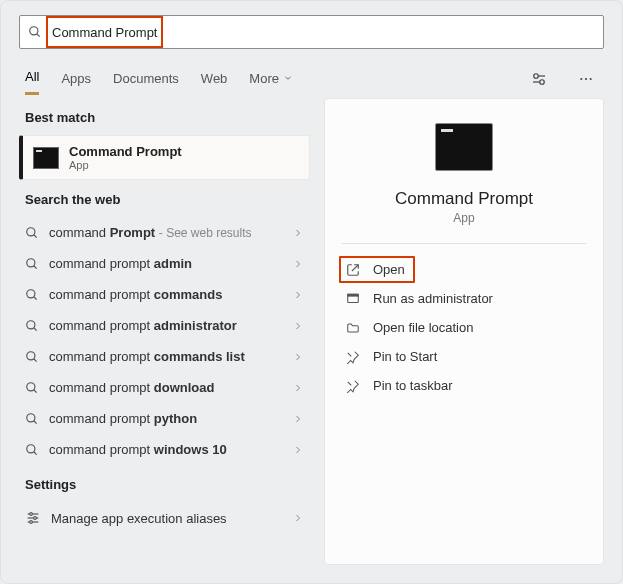 This screenshot has width=623, height=584. What do you see at coordinates (164, 158) in the screenshot?
I see `best-match-result: Command Prompt App` at bounding box center [164, 158].